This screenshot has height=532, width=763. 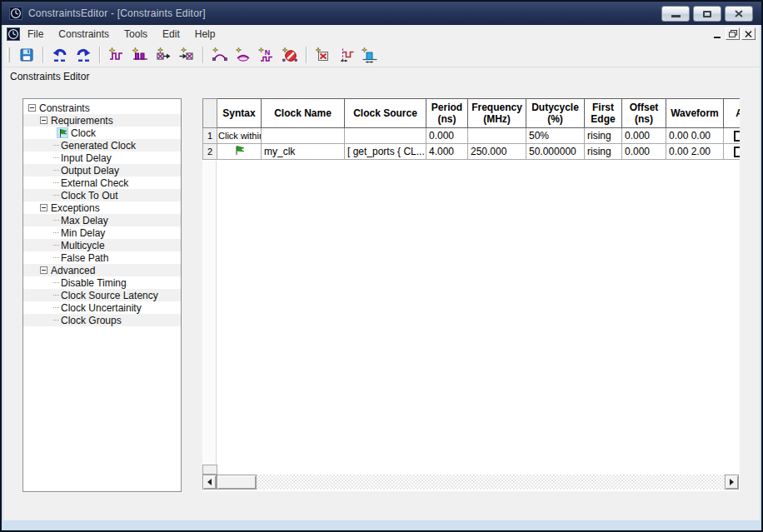 I want to click on cell-waveform: 0.00 0.00, so click(x=695, y=137).